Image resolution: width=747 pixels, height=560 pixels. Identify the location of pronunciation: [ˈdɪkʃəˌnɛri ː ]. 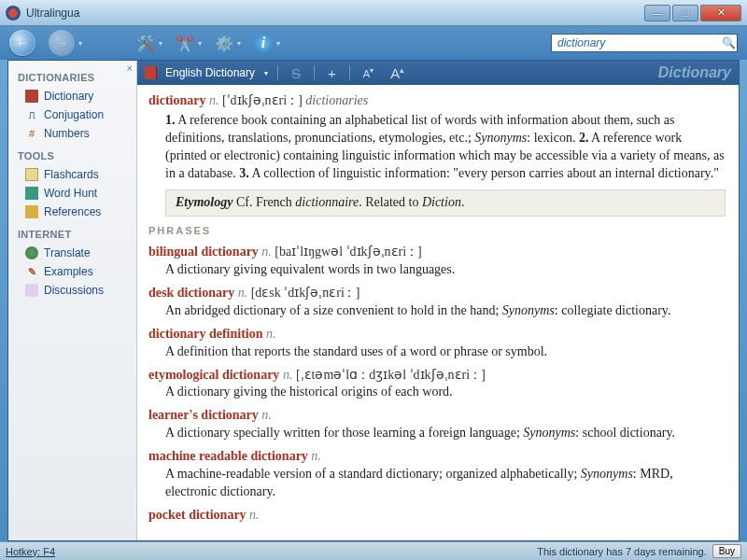
(262, 101).